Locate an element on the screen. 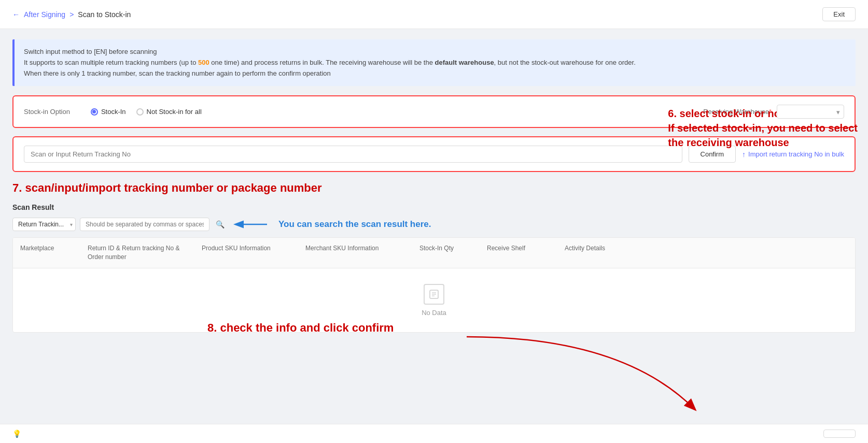  col-activitydetails: Activity Details is located at coordinates (589, 253).